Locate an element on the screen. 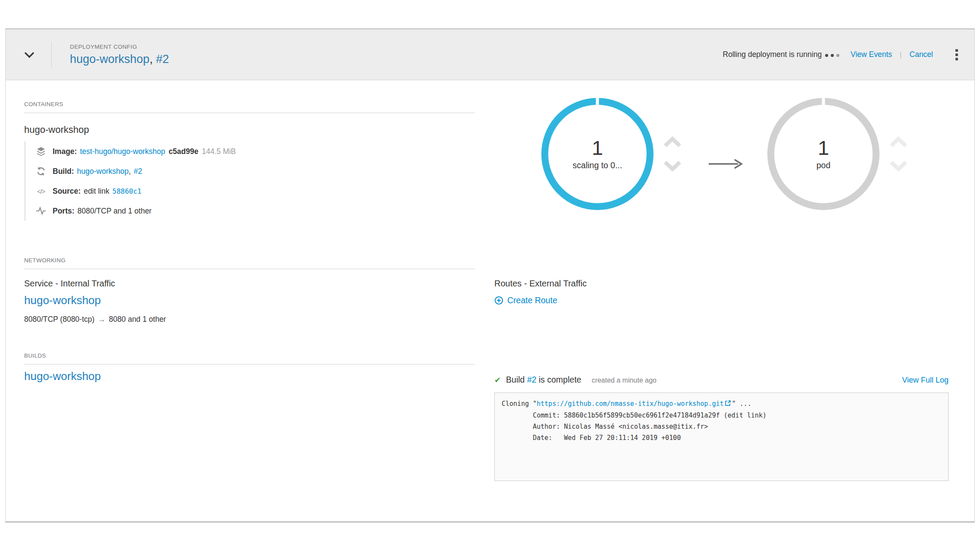 This screenshot has height=534, width=980. card-header: DEPLOYMENT CONFIG hugo-workshop, #2 Roll… is located at coordinates (490, 55).